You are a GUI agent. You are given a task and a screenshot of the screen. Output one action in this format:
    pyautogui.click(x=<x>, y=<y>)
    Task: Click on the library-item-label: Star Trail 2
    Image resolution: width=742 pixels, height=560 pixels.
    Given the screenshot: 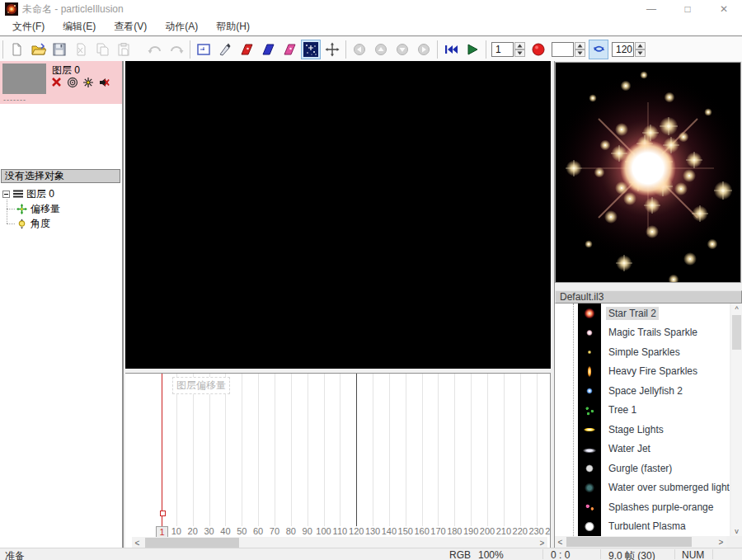 What is the action you would take?
    pyautogui.click(x=632, y=313)
    